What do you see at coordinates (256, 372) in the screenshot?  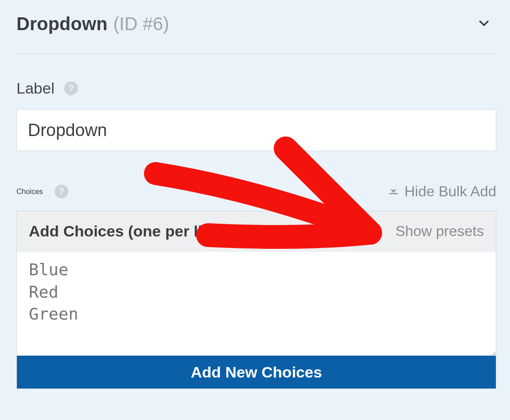 I see `add-new-choices-button: Add New Choices` at bounding box center [256, 372].